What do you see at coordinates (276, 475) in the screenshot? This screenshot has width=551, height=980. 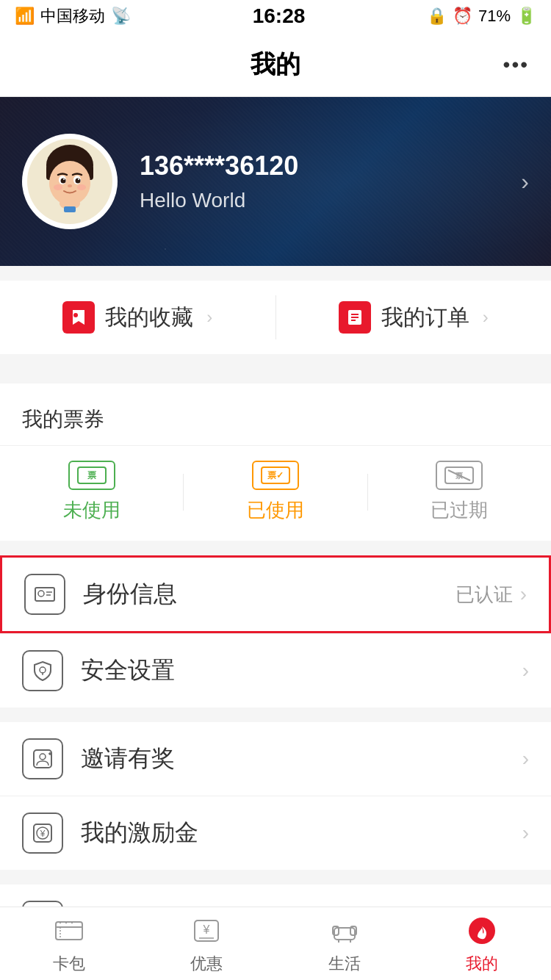 I see `svg-text: 票✓` at bounding box center [276, 475].